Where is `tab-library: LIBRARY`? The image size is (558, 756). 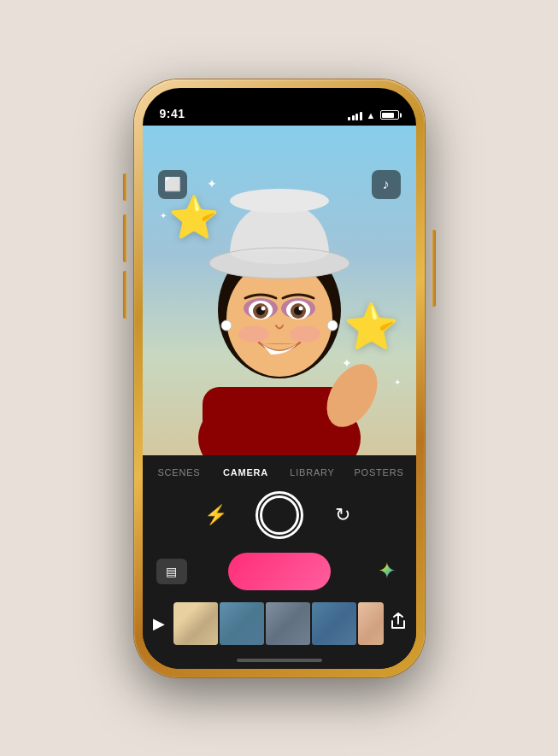
tab-library: LIBRARY is located at coordinates (313, 472).